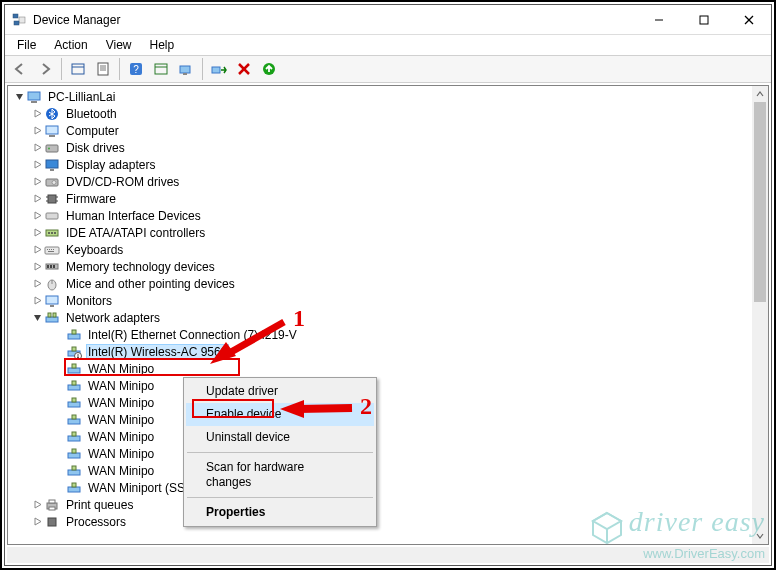  I want to click on tree-label: Human Interface Devices, so click(134, 216).